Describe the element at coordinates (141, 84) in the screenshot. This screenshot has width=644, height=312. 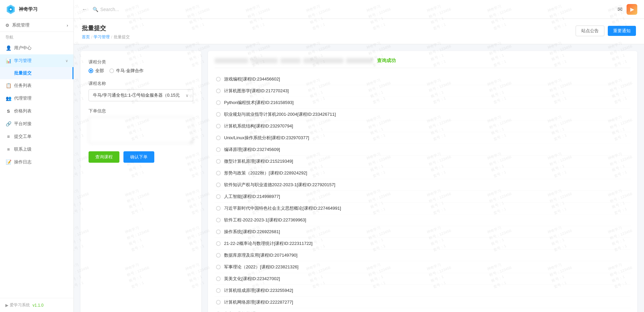
I see `course-name-label: 课程名称` at that location.